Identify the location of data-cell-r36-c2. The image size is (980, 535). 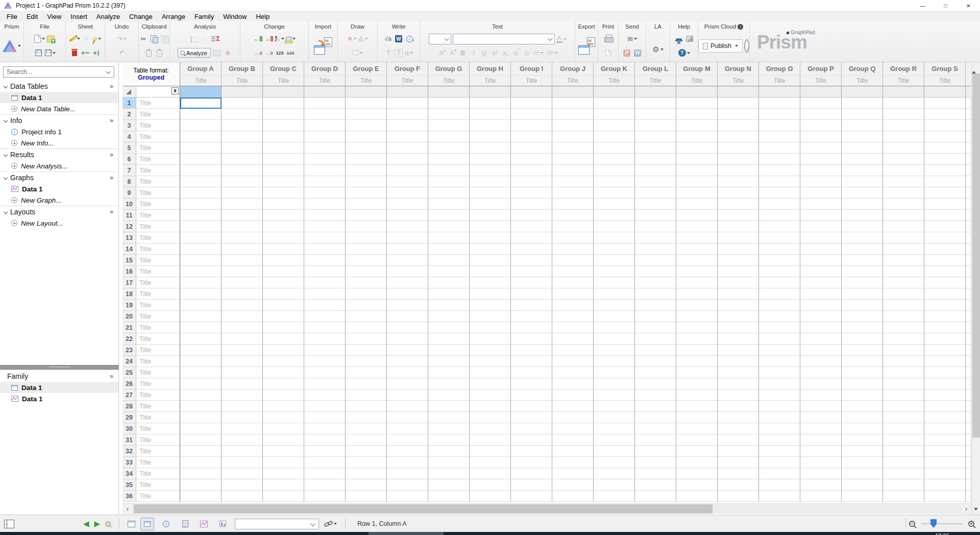
(242, 496).